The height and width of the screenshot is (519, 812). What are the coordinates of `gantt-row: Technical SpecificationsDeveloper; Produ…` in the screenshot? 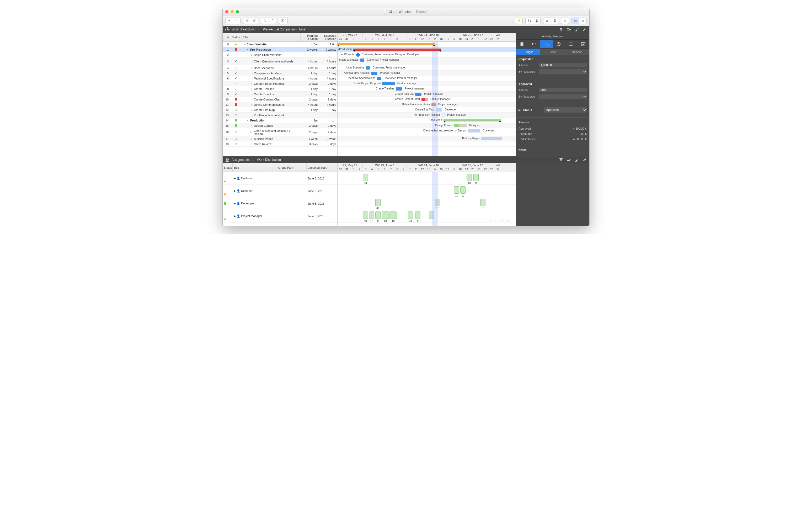 It's located at (427, 78).